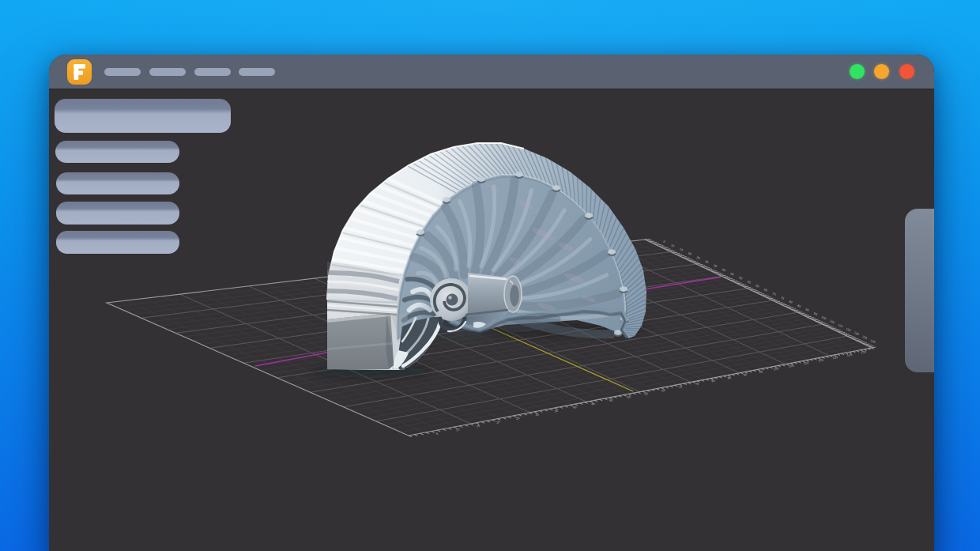  I want to click on svg-text: 55, so click(749, 281).